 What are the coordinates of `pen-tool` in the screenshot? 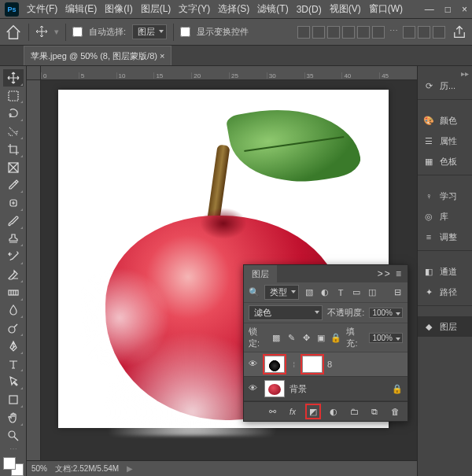 It's located at (13, 346).